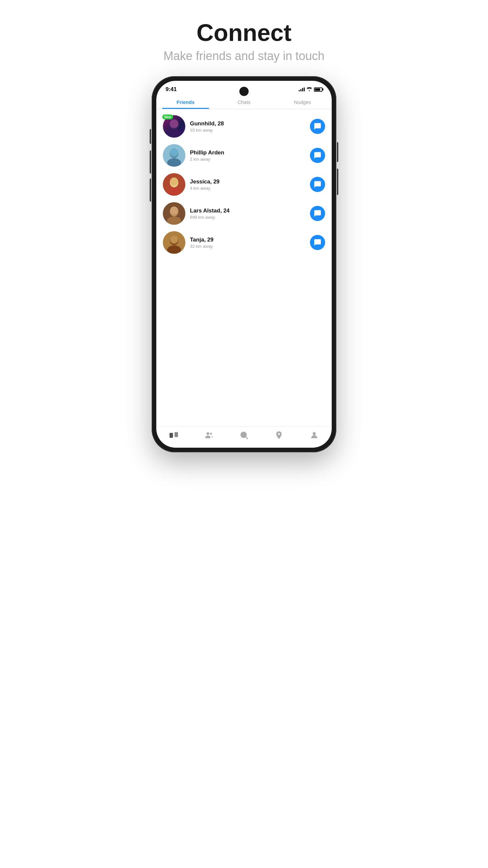 This screenshot has width=488, height=868. What do you see at coordinates (248, 188) in the screenshot?
I see `friend-distance: 4 km away` at bounding box center [248, 188].